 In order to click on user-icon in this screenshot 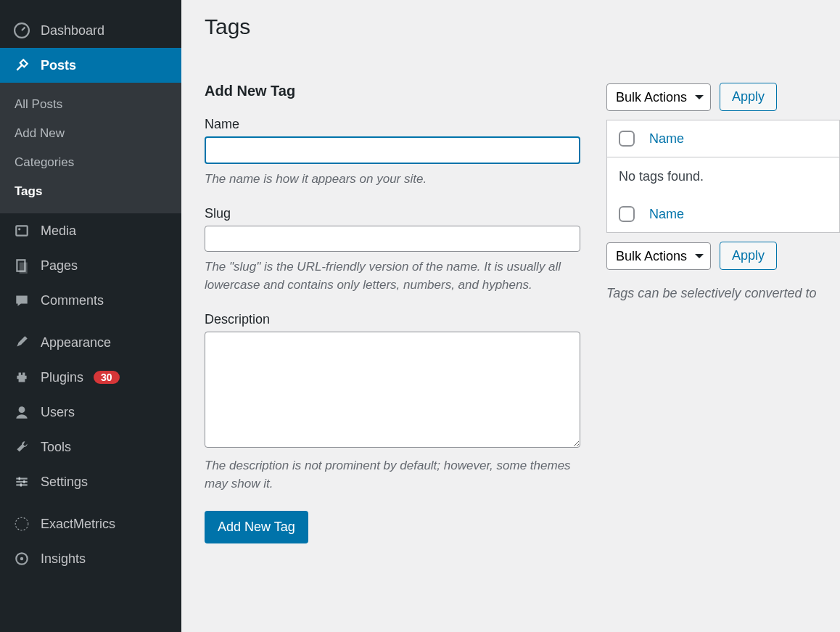, I will do `click(22, 412)`.